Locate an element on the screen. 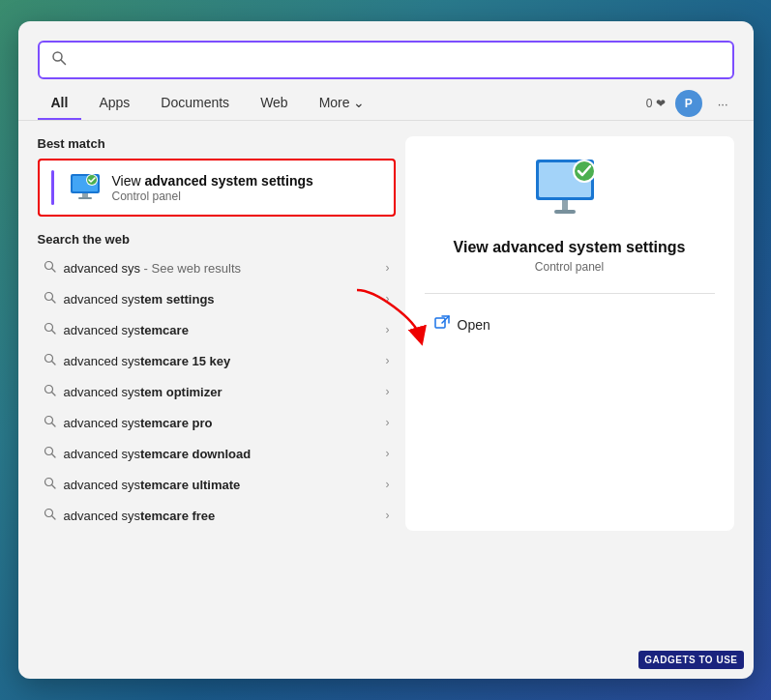 Image resolution: width=771 pixels, height=700 pixels. more-options-button: ··· is located at coordinates (724, 104).